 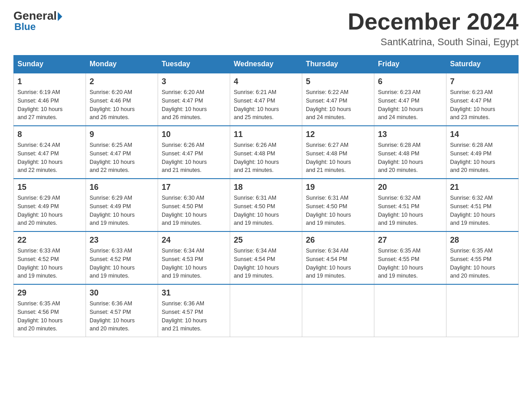 I want to click on day-number: 5, so click(x=338, y=81).